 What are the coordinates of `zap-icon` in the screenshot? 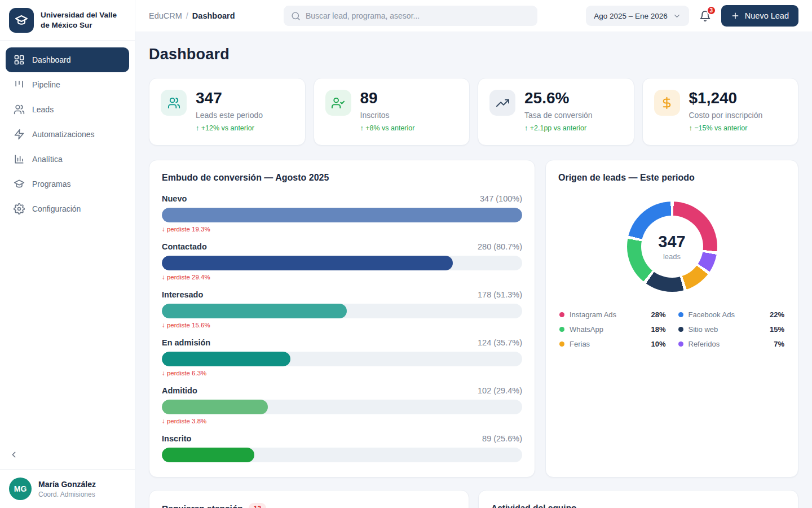 It's located at (19, 134).